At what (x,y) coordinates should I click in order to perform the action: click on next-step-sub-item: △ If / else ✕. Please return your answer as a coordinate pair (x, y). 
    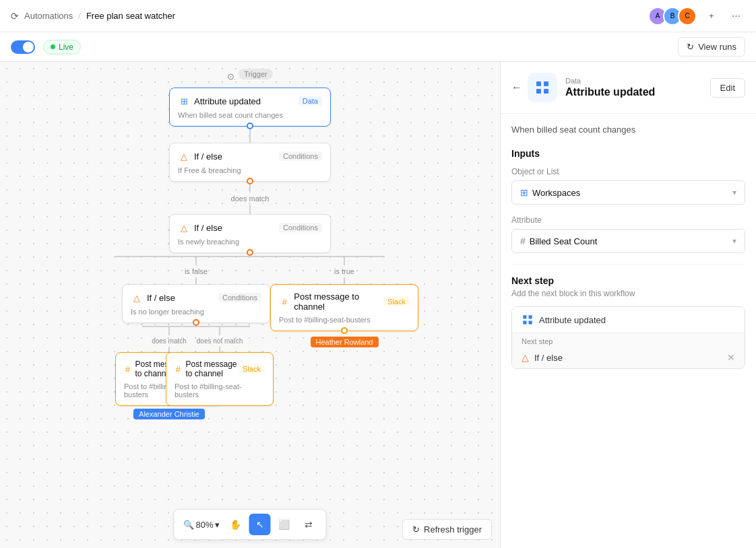
    Looking at the image, I should click on (628, 357).